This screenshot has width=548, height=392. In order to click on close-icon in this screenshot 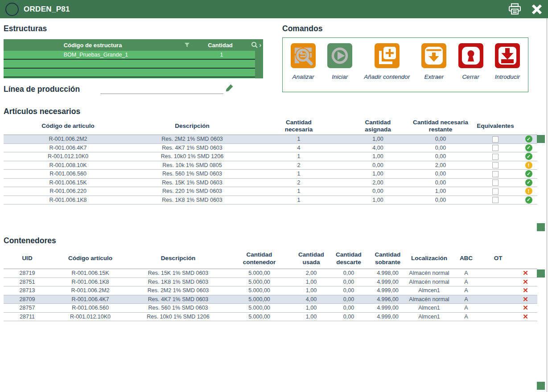, I will do `click(537, 9)`.